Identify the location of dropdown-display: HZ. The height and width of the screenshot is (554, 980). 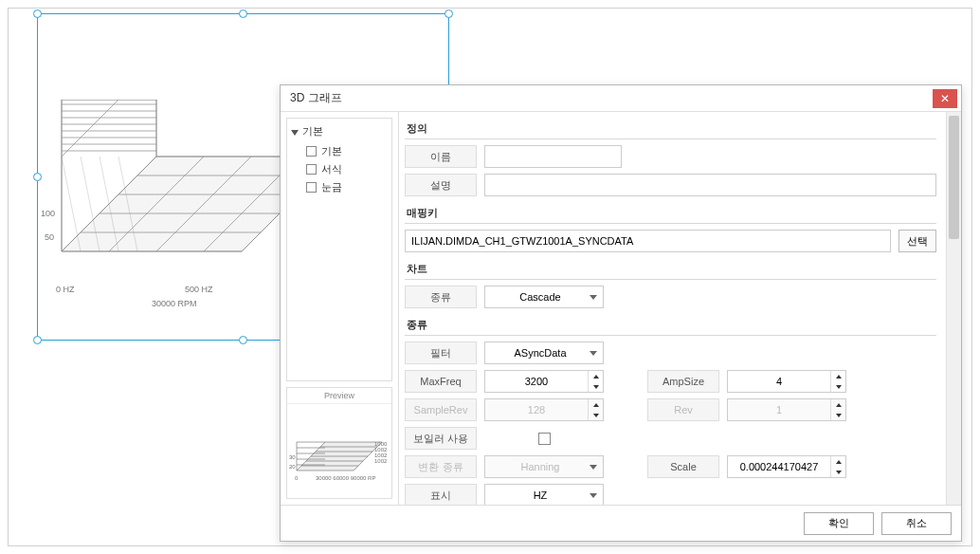
(544, 494).